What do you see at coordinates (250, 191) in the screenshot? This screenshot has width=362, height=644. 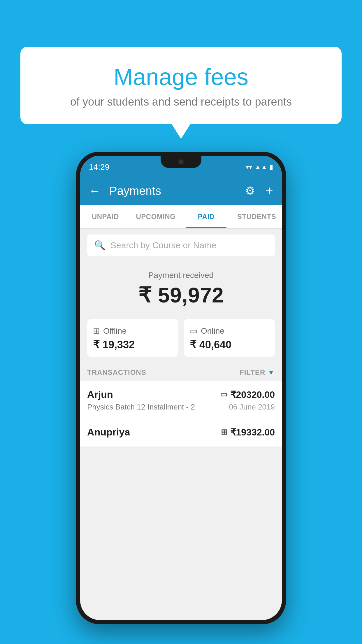 I see `settings-icon: ⚙` at bounding box center [250, 191].